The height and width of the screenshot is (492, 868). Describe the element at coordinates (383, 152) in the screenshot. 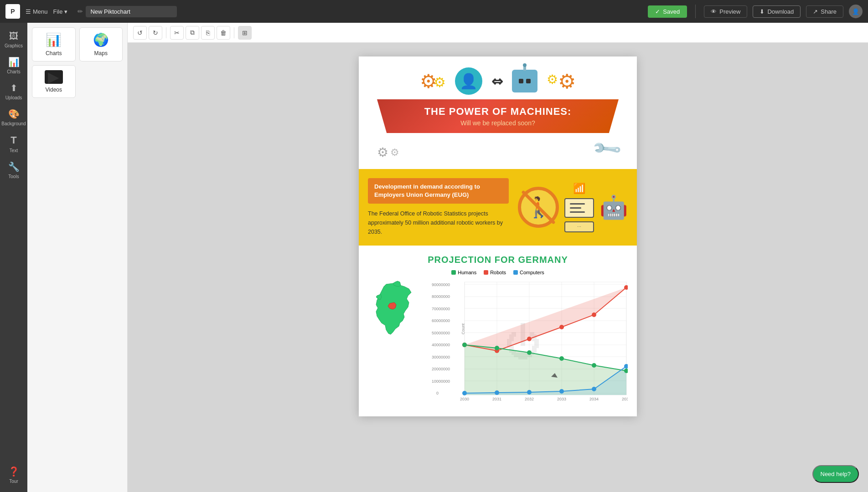

I see `gear-gray-small-icon: ⚙` at that location.